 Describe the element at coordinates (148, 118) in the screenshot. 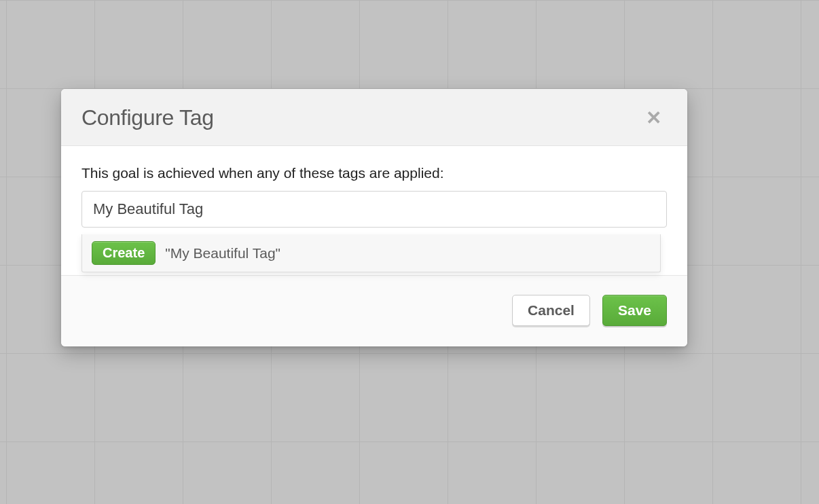

I see `modal-title: Configure Tag` at that location.